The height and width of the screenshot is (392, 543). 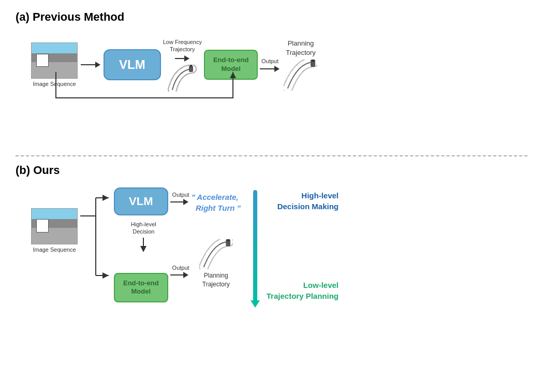 I want to click on high-level-making-label: High-levelDecision Making, so click(x=302, y=201).